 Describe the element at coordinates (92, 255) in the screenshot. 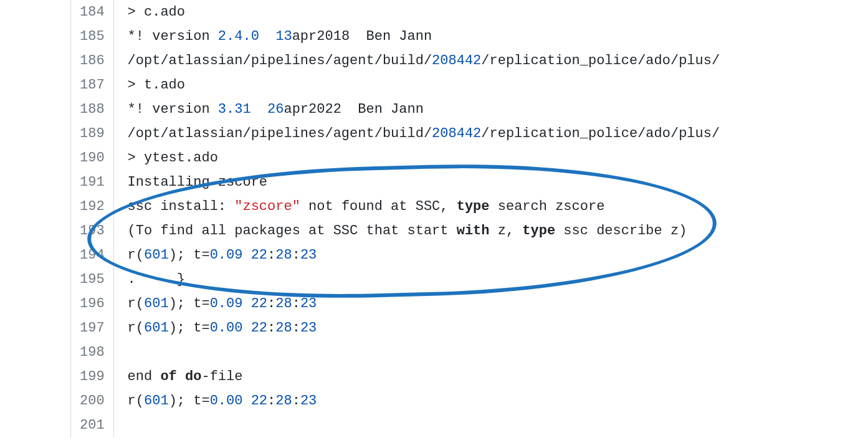

I see `line-number: 194` at that location.